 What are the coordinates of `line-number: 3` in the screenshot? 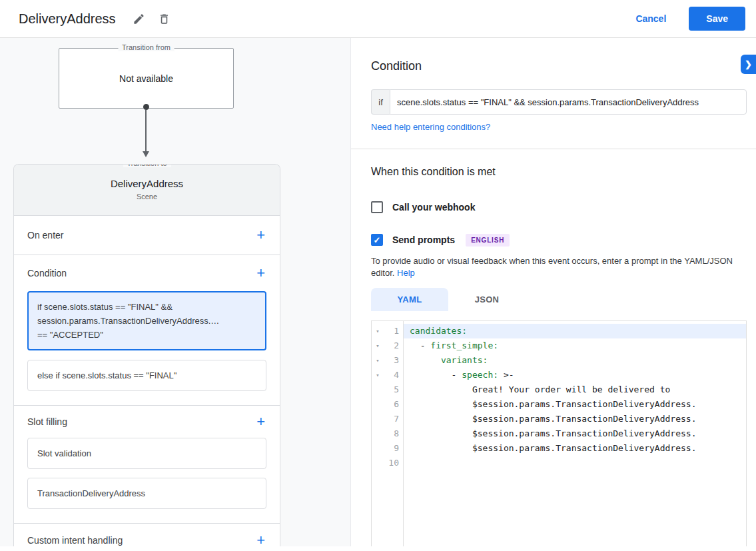 It's located at (394, 360).